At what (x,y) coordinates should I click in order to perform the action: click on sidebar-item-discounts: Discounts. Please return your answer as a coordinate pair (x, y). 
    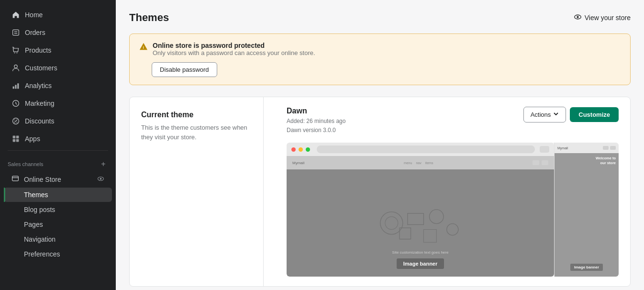
    Looking at the image, I should click on (58, 121).